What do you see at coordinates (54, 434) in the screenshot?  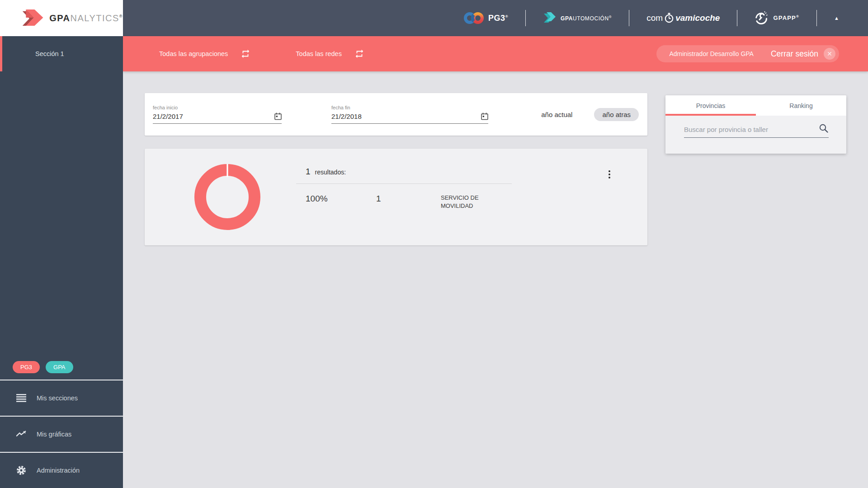 I see `menu-label: Mis gráficas` at bounding box center [54, 434].